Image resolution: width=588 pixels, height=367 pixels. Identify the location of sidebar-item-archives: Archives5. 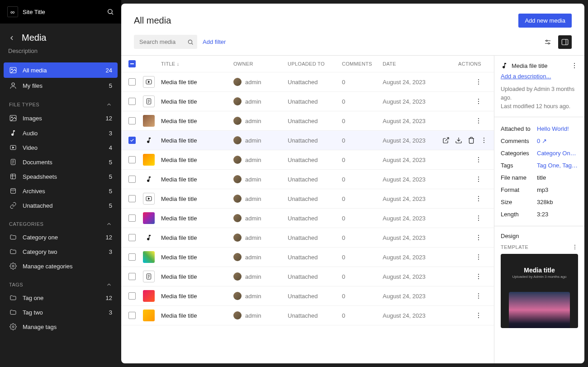
(61, 191).